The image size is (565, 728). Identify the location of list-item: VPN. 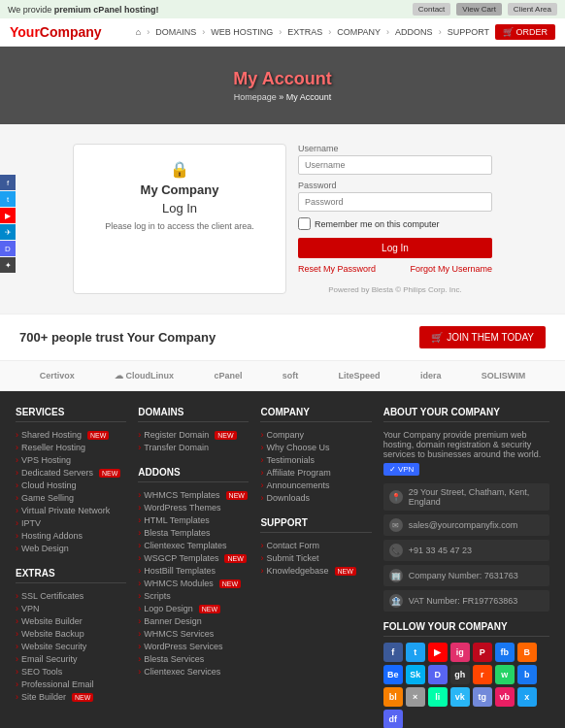
(71, 609).